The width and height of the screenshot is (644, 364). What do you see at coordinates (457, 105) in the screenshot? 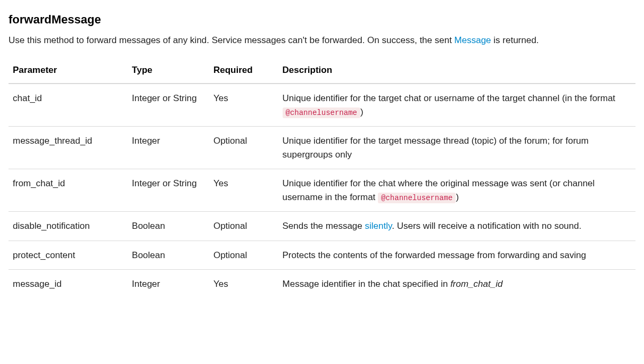
I see `param-description: Unique identifier for the target chat or…` at bounding box center [457, 105].